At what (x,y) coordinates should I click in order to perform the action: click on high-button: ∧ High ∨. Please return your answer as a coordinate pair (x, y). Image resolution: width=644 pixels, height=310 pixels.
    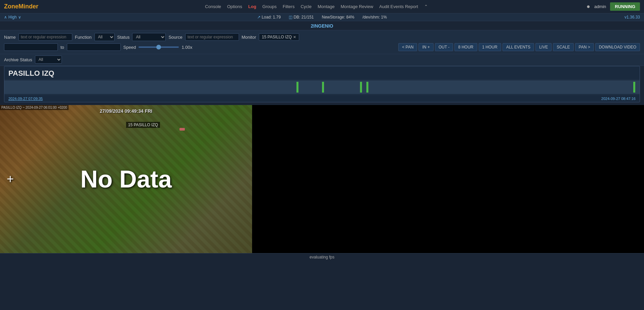
    Looking at the image, I should click on (13, 17).